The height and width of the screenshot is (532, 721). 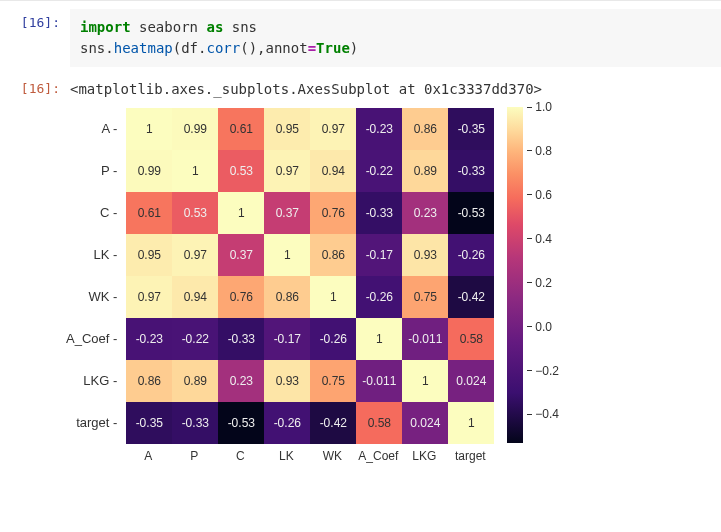 What do you see at coordinates (287, 339) in the screenshot?
I see `heatmap-cell: -0.17` at bounding box center [287, 339].